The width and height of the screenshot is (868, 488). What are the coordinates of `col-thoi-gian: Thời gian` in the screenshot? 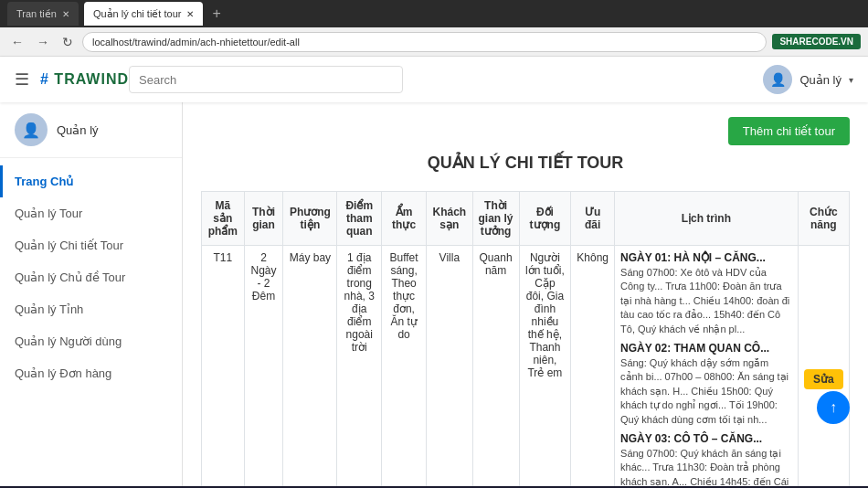 It's located at (263, 219).